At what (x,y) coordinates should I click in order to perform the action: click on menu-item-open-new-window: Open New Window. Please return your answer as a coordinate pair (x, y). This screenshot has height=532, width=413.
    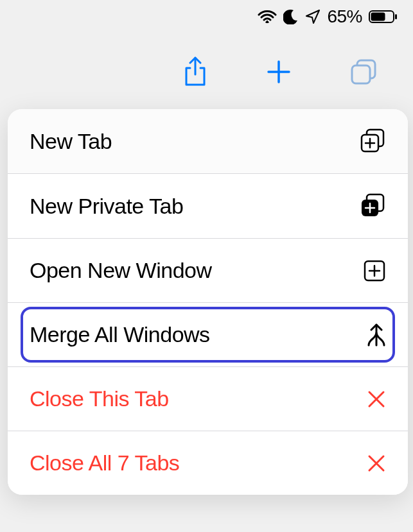
    Looking at the image, I should click on (208, 271).